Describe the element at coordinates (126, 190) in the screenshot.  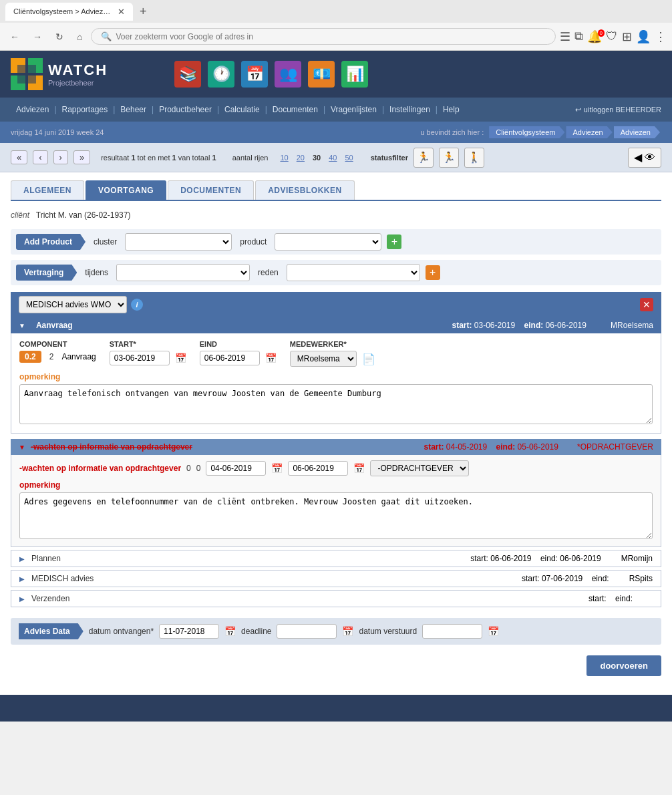
I see `tab-voortgang: VOORTGANG` at that location.